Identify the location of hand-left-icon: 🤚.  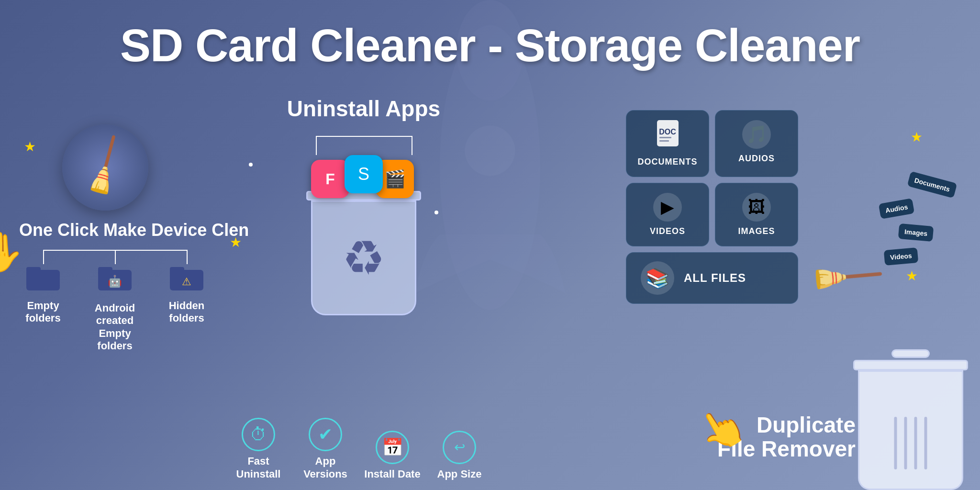
(12, 252).